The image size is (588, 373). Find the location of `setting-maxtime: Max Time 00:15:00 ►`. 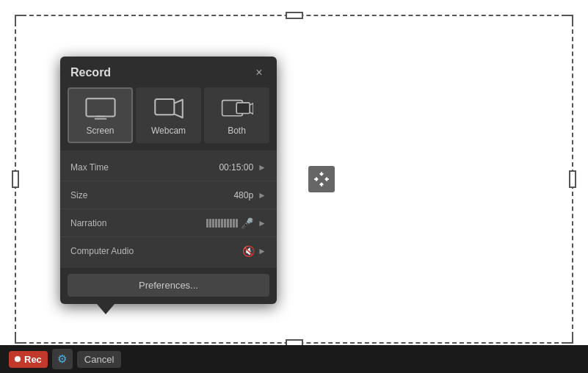

setting-maxtime: Max Time 00:15:00 ► is located at coordinates (169, 167).